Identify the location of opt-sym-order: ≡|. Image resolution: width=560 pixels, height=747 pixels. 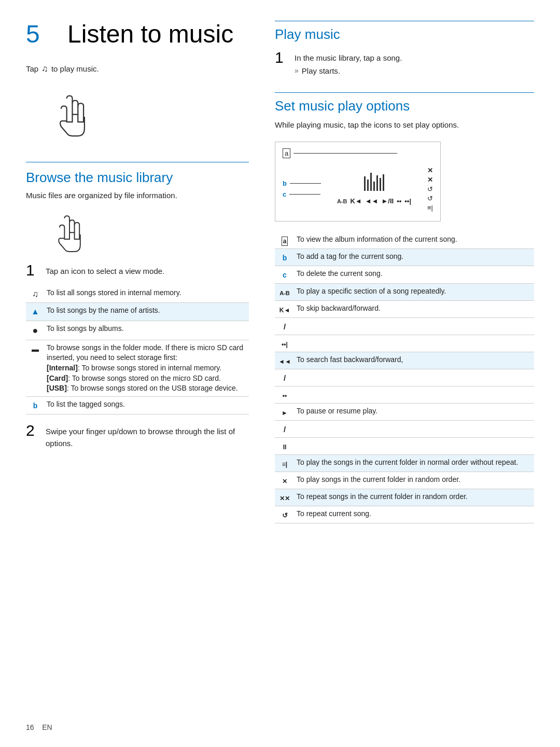
(285, 463).